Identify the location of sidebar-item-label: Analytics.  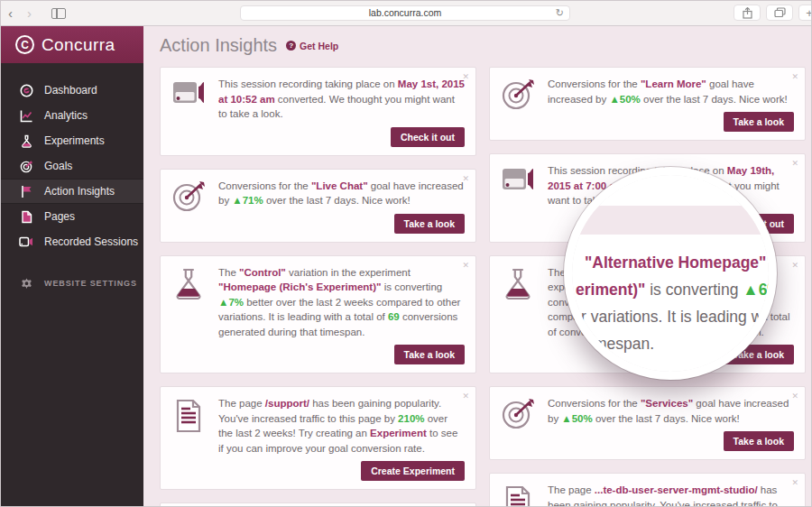
(66, 115).